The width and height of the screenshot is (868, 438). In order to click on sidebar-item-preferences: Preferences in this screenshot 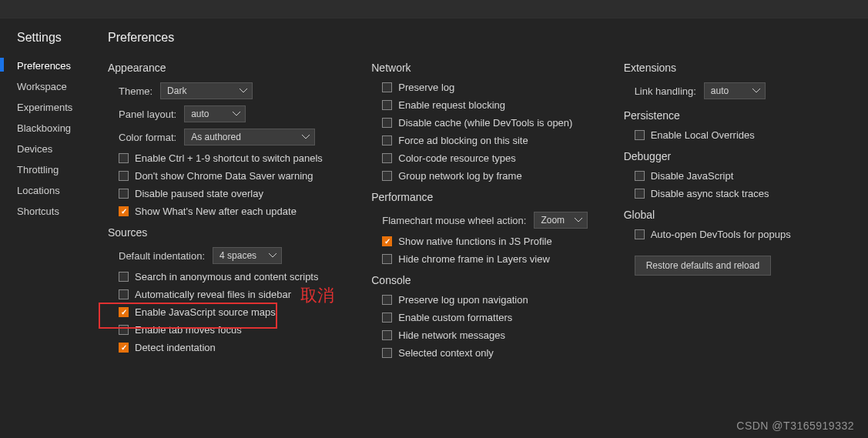, I will do `click(55, 66)`.